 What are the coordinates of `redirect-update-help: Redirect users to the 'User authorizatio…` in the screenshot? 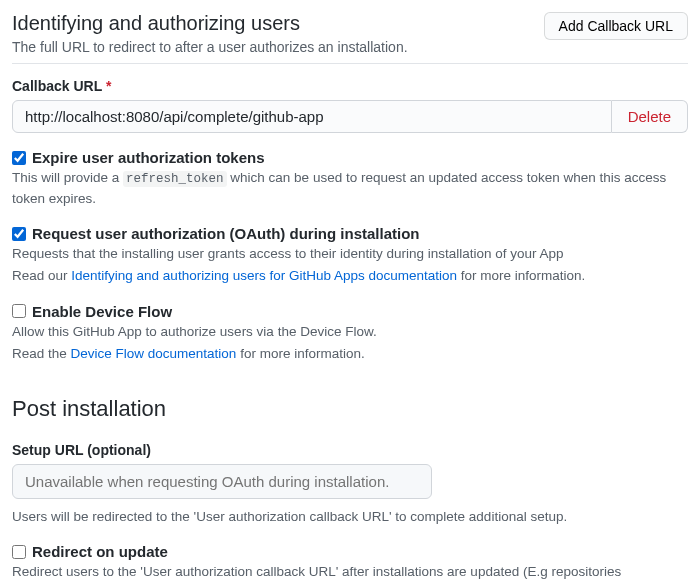 It's located at (350, 575).